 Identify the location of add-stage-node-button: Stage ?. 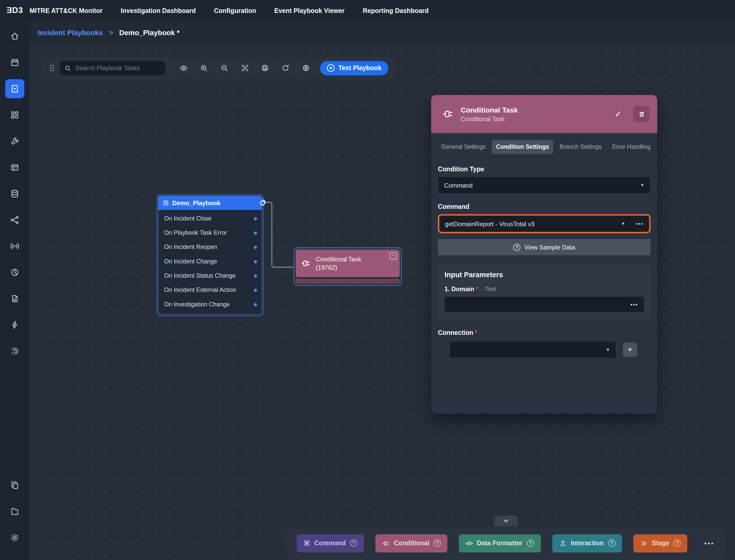
(660, 543).